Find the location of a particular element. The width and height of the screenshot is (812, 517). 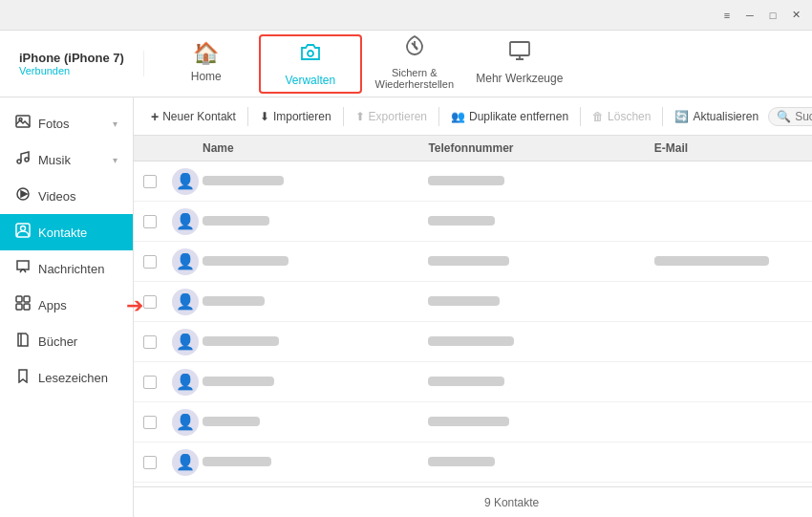

home-icon: 🏠 is located at coordinates (206, 54).